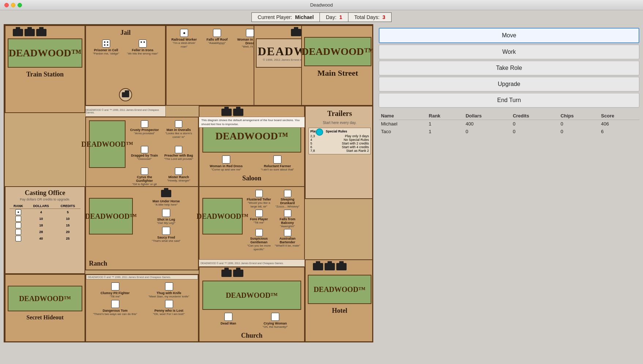 Image resolution: width=643 pixels, height=364 pixels. What do you see at coordinates (13, 5) in the screenshot?
I see `traffic-lights` at bounding box center [13, 5].